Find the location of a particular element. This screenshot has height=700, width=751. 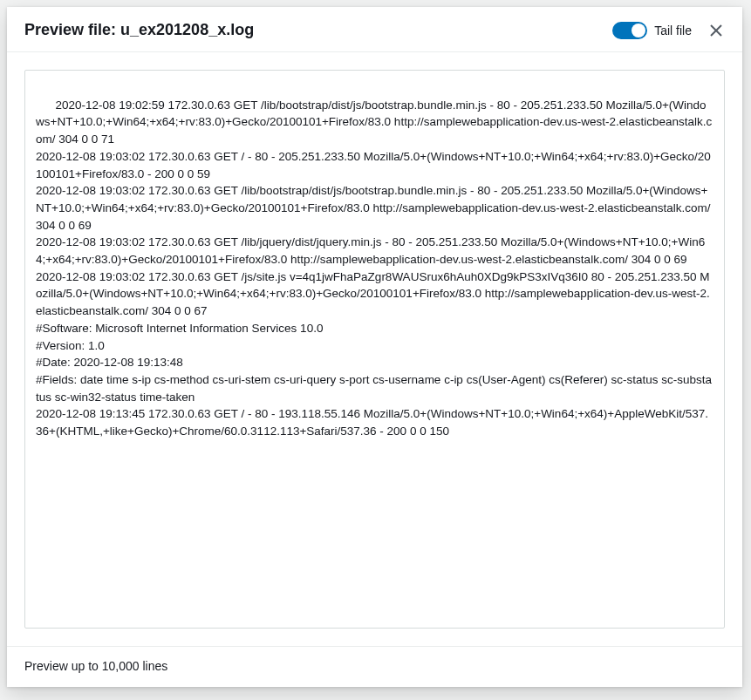

tail-file-toggle-container: Tail file is located at coordinates (652, 31).